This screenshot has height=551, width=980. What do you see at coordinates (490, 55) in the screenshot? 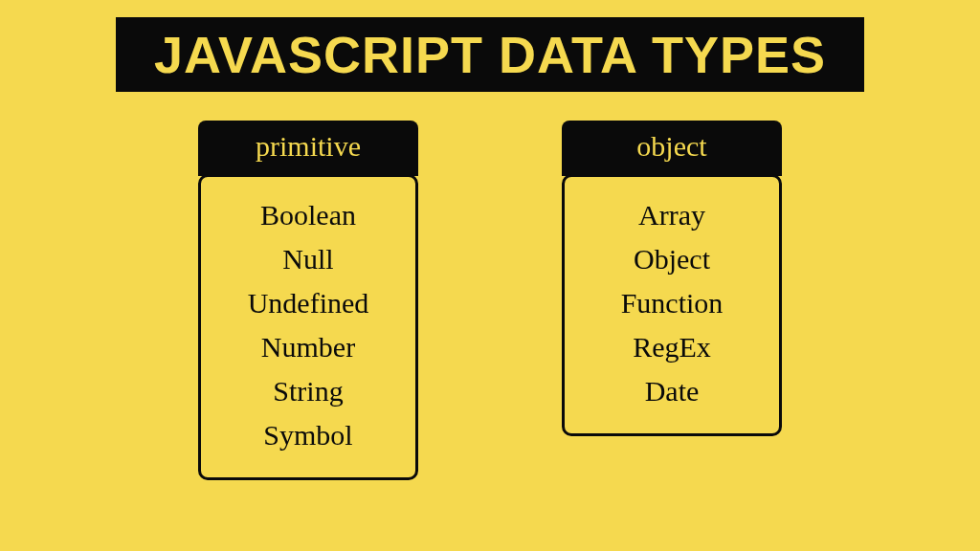
I see `page-title: JAVASCRIPT DATA TYPES` at bounding box center [490, 55].